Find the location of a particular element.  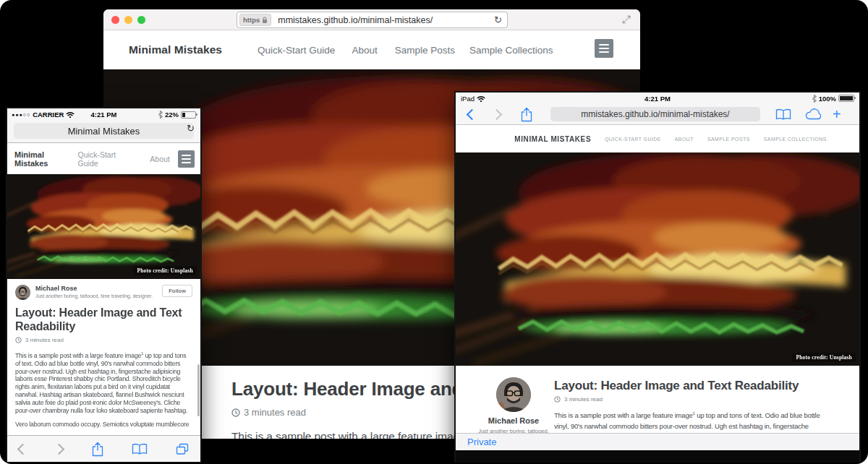

status-time: 4:21 PM is located at coordinates (658, 98).